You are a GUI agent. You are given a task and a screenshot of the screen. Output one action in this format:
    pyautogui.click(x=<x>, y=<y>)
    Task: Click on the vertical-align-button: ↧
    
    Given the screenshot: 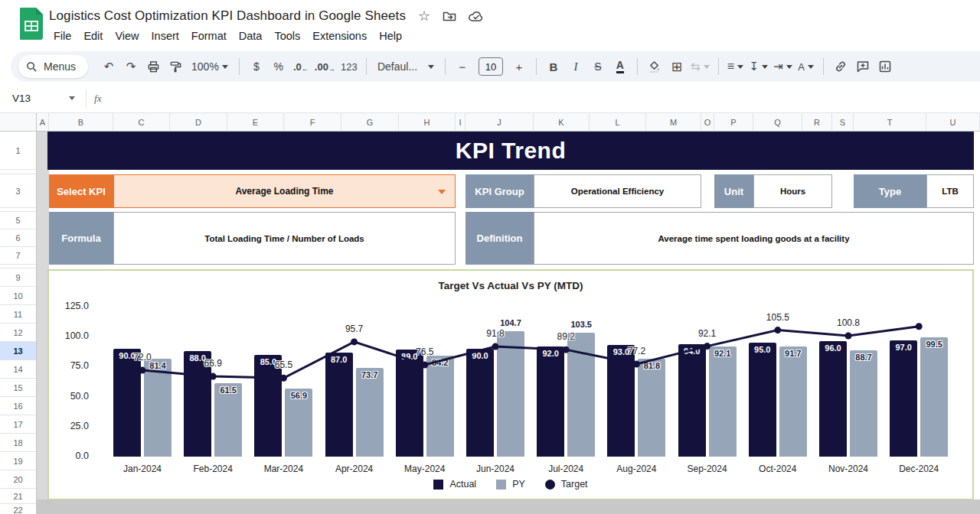 What is the action you would take?
    pyautogui.click(x=760, y=67)
    